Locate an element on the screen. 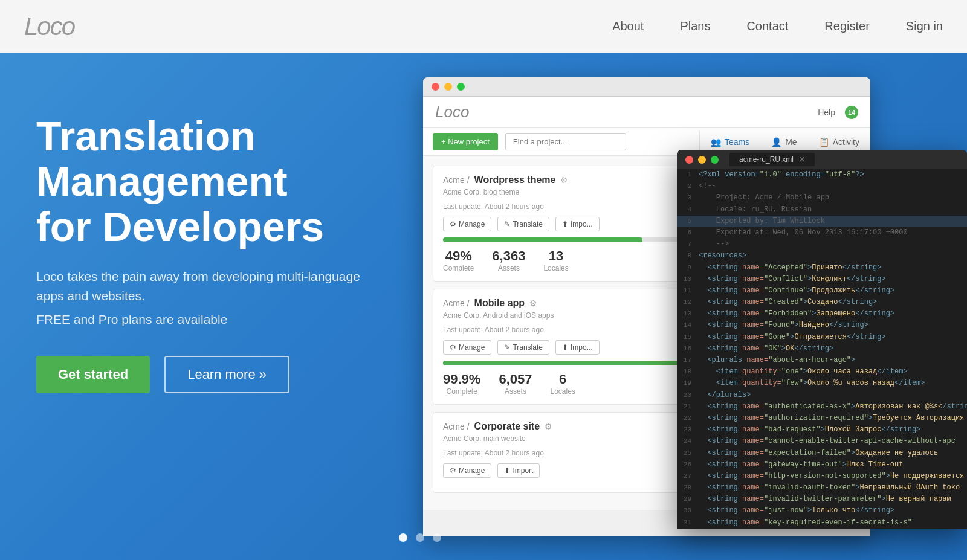  app-header: Loco Help 14 is located at coordinates (647, 112).